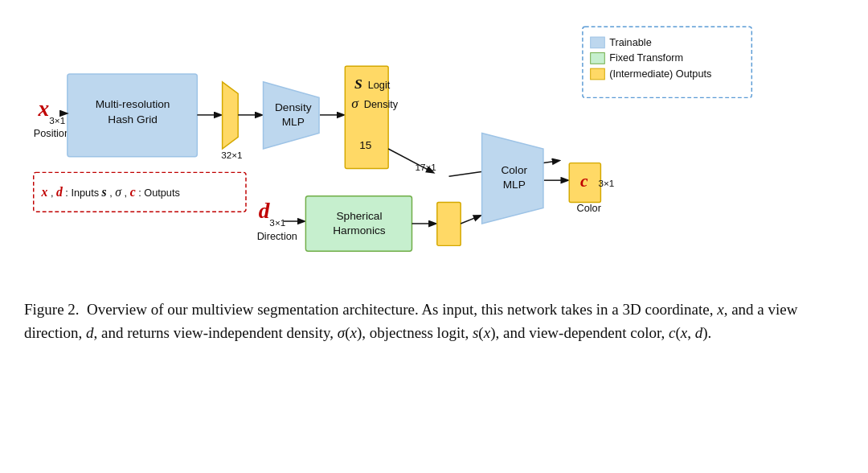 Image resolution: width=868 pixels, height=473 pixels. Describe the element at coordinates (646, 58) in the screenshot. I see `svg-text: Fixed Transform` at that location.